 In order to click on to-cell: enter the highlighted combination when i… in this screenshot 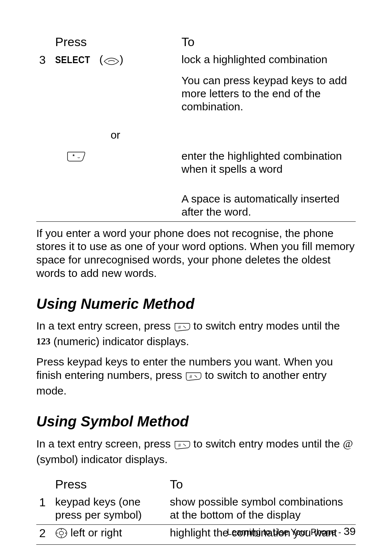, I will do `click(267, 164)`.